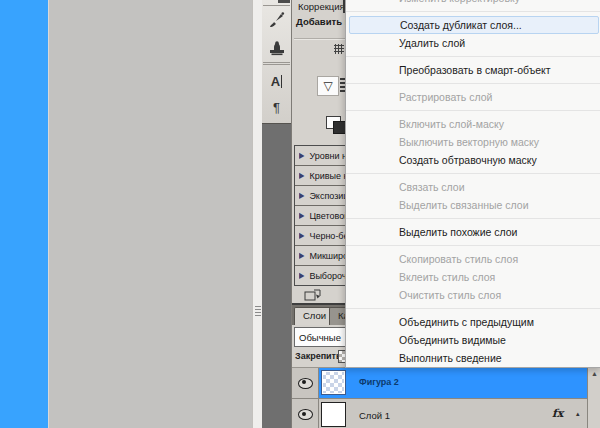  What do you see at coordinates (320, 338) in the screenshot?
I see `blend-mode-value: Обычные` at bounding box center [320, 338].